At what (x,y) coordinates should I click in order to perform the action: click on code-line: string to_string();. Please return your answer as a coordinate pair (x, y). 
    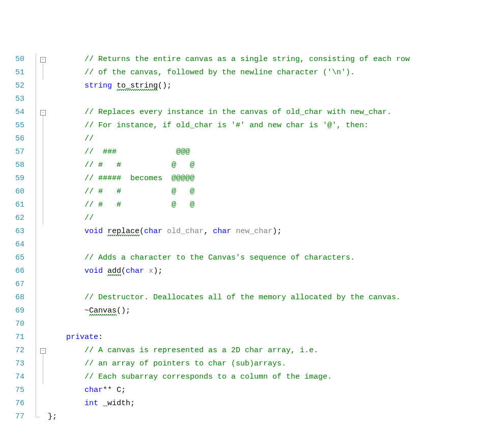
    Looking at the image, I should click on (276, 86).